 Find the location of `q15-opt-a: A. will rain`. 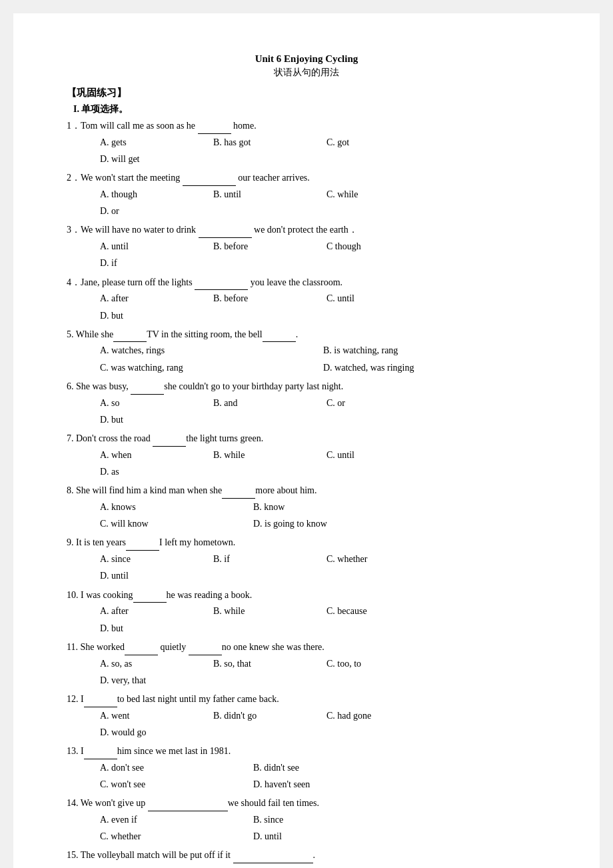

q15-opt-a: A. will rain is located at coordinates (173, 865).